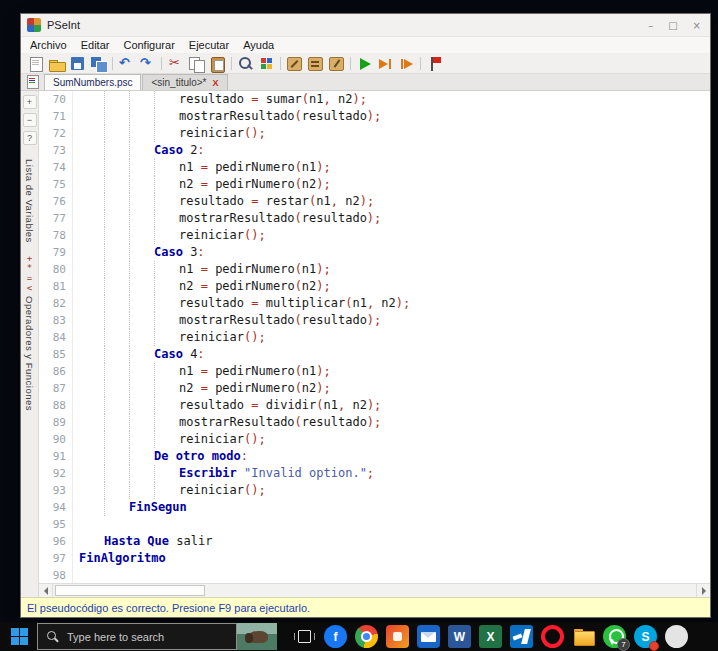 The width and height of the screenshot is (718, 651). I want to click on code-line: 82resultado = multiplicar(n1, n2);, so click(374, 304).